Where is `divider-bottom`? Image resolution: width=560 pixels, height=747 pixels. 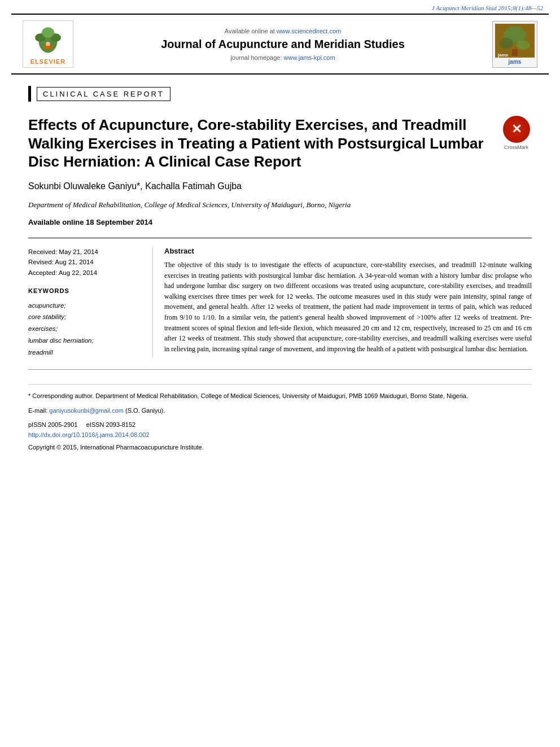
divider-bottom is located at coordinates (280, 369).